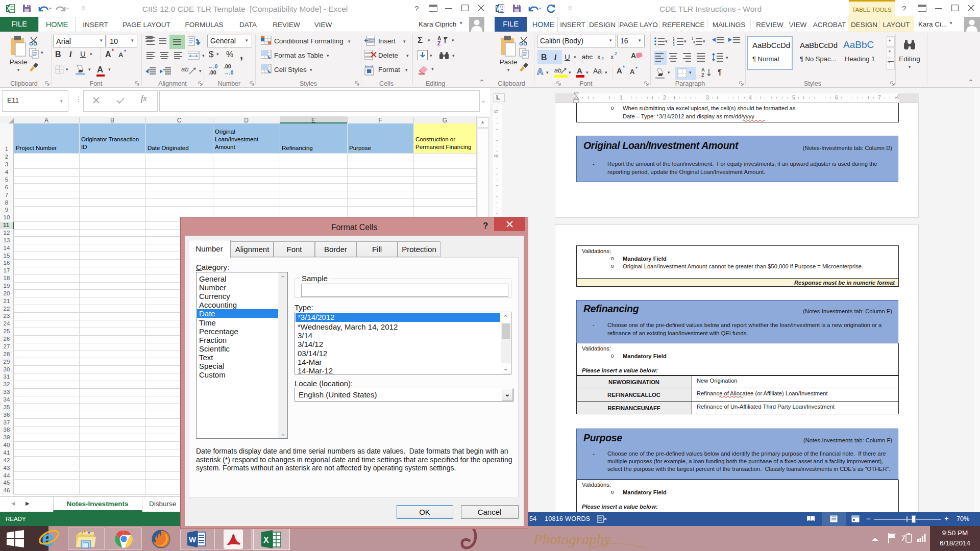 Image resolution: width=980 pixels, height=551 pixels. Describe the element at coordinates (674, 44) in the screenshot. I see `svg-text: 3` at that location.